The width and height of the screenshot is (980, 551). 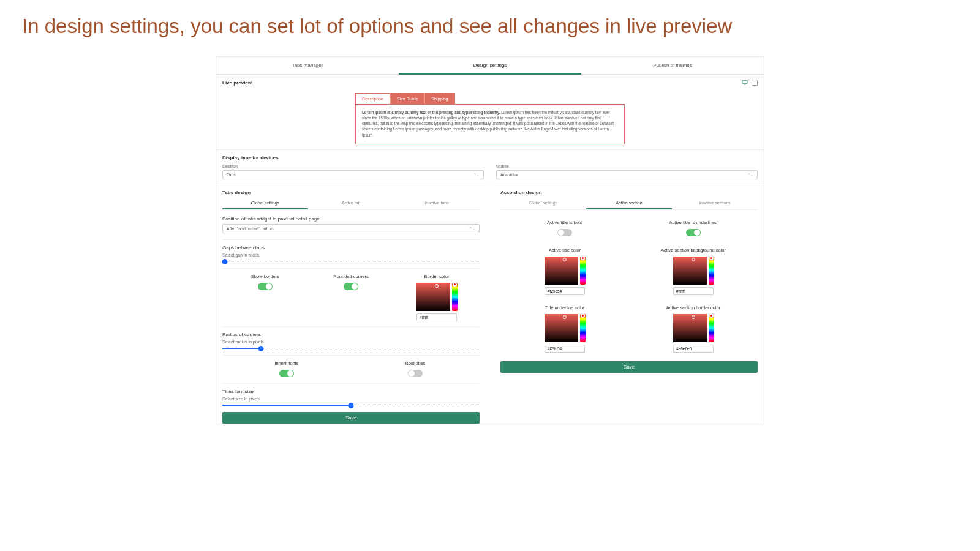 What do you see at coordinates (372, 99) in the screenshot?
I see `preview-tab-description: Description` at bounding box center [372, 99].